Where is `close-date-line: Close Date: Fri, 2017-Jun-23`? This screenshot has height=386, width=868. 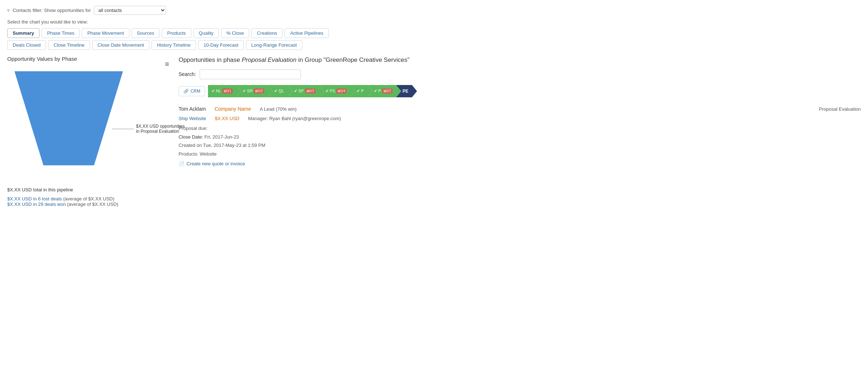 close-date-line: Close Date: Fri, 2017-Jun-23 is located at coordinates (520, 137).